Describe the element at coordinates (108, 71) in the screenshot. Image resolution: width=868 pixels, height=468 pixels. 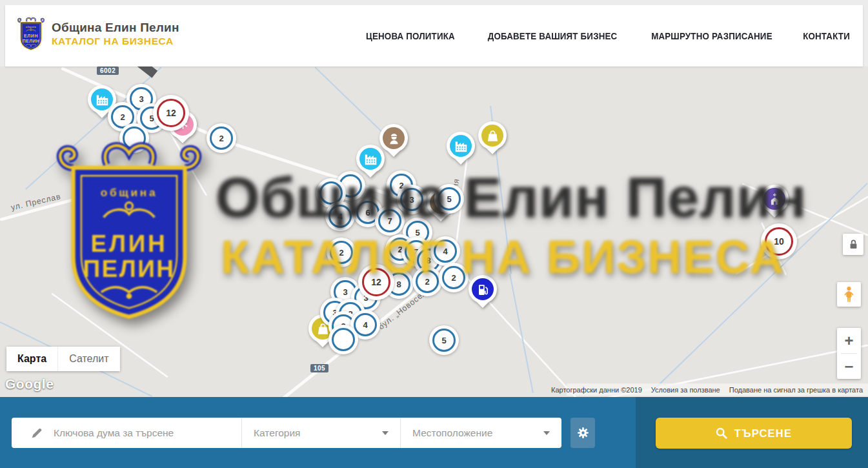
I see `road-badge-6002: 6002` at that location.